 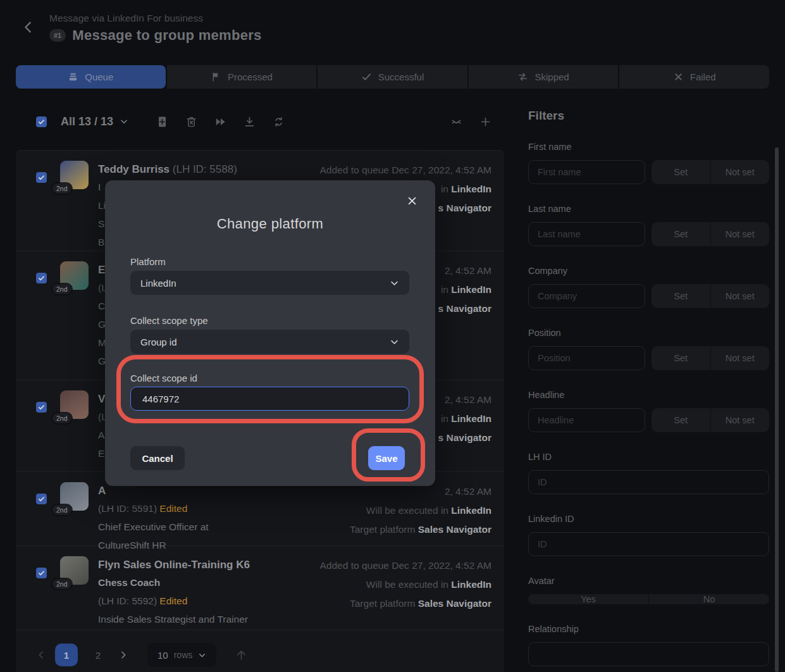 What do you see at coordinates (695, 77) in the screenshot?
I see `tab-failed: Failed` at bounding box center [695, 77].